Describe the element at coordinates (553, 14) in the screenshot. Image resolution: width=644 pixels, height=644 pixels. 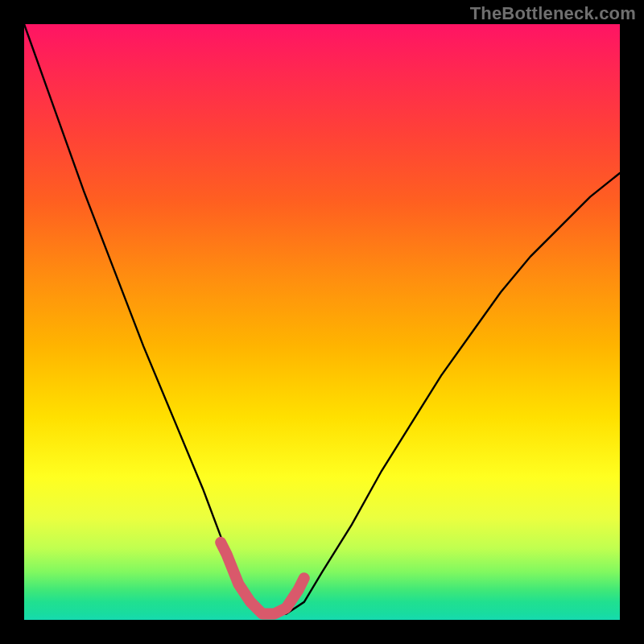
I see `watermark-text: TheBottleneck.com` at that location.